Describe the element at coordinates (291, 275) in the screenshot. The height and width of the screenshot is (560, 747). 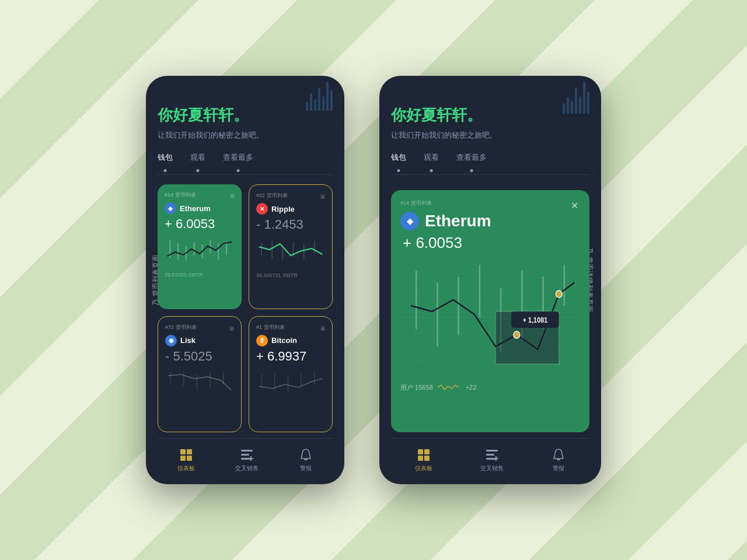
I see `card-ripple-bottom: 34.345731 XMTR` at that location.